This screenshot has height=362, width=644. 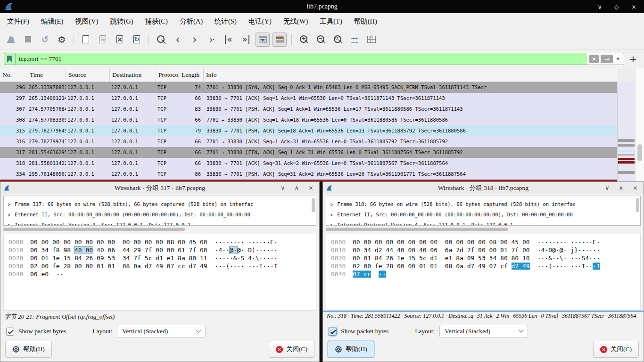 I want to click on packet-row-307: 307274.577057684127.0.0.1127.0.0.1TCP833…, so click(x=308, y=109).